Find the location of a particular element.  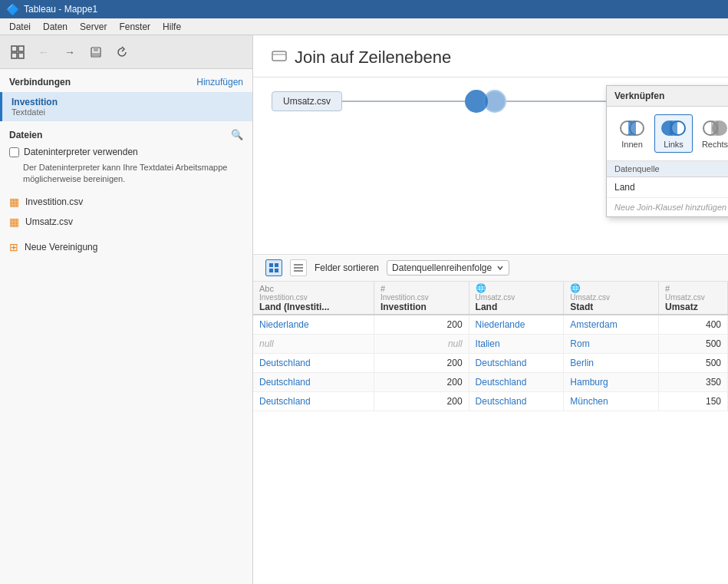

sort-value: Datenquellenreihenfolge is located at coordinates (442, 268).